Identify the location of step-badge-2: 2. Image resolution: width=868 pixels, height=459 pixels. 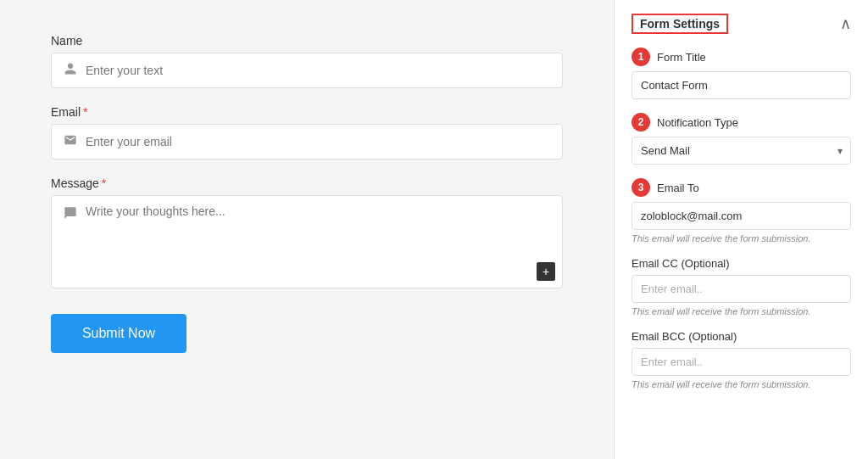
(641, 122).